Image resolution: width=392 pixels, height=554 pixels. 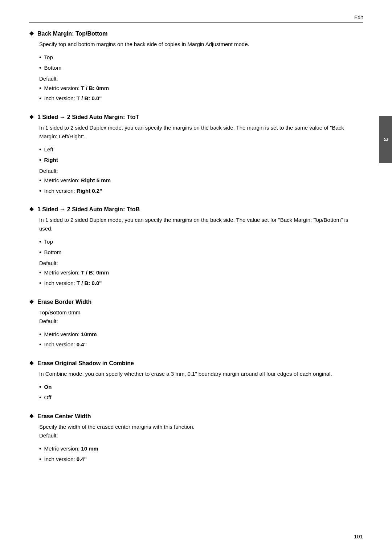 What do you see at coordinates (196, 117) in the screenshot?
I see `section-title-ttot: ❖ 1 Sided → 2 Sided Auto Margin: TtoT` at bounding box center [196, 117].